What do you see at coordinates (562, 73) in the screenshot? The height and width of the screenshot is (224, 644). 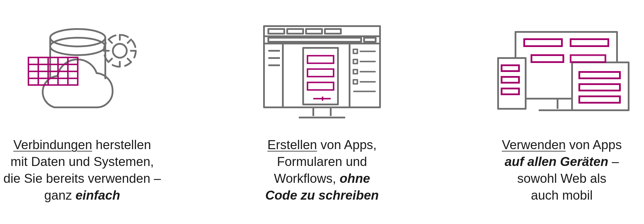 I see `multi-device-icon` at bounding box center [562, 73].